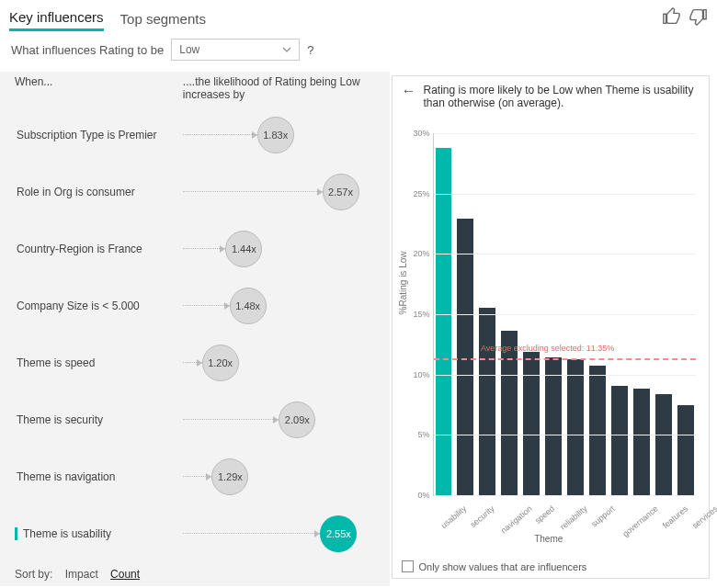  Describe the element at coordinates (563, 96) in the screenshot. I see `detail-header-text: Rating is more likely to be Low when The…` at that location.